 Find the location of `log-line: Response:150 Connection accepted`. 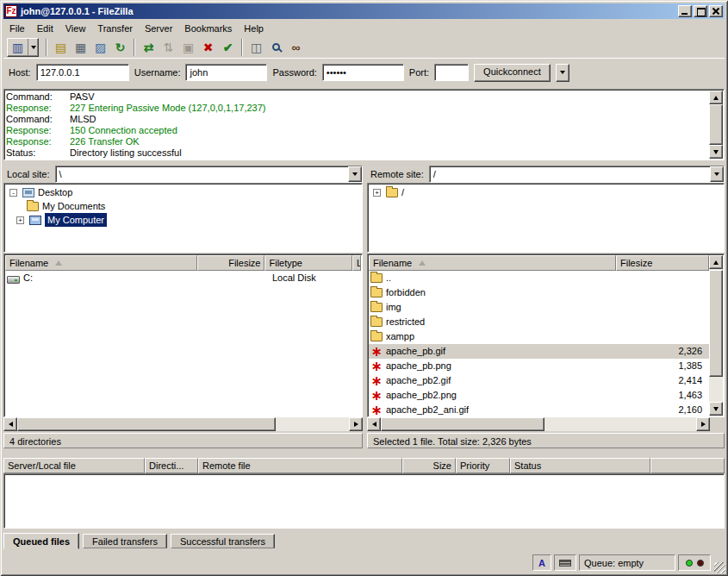

log-line: Response:150 Connection accepted is located at coordinates (357, 131).